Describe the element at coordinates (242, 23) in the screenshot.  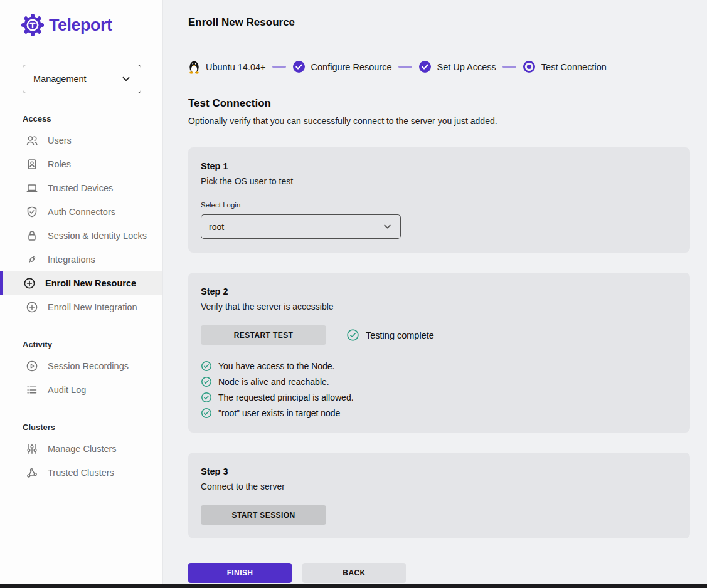
I see `page-title: Enroll New Resource` at that location.